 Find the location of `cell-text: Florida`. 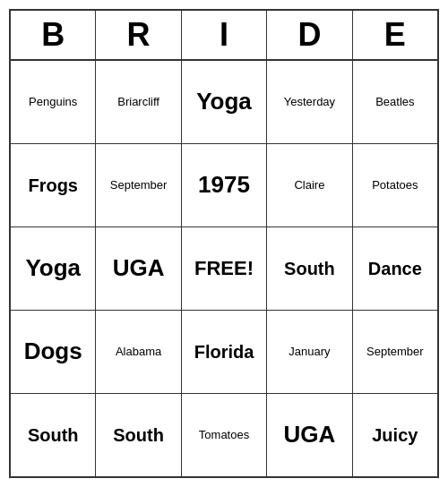

cell-text: Florida is located at coordinates (224, 352).